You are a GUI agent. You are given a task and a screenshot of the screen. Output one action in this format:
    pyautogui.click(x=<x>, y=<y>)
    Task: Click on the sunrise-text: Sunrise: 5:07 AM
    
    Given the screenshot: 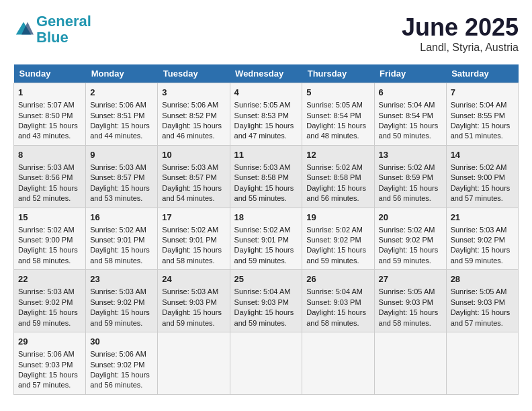 What is the action you would take?
    pyautogui.click(x=46, y=105)
    